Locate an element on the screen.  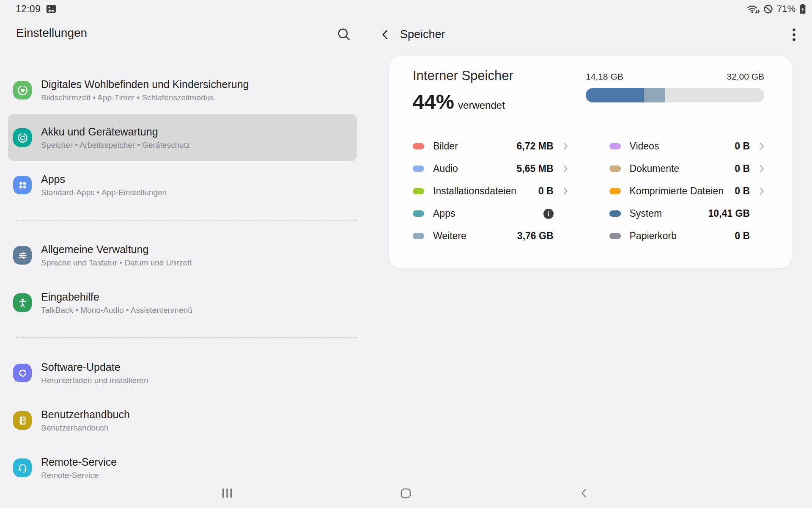
category-label: Apps is located at coordinates (488, 213).